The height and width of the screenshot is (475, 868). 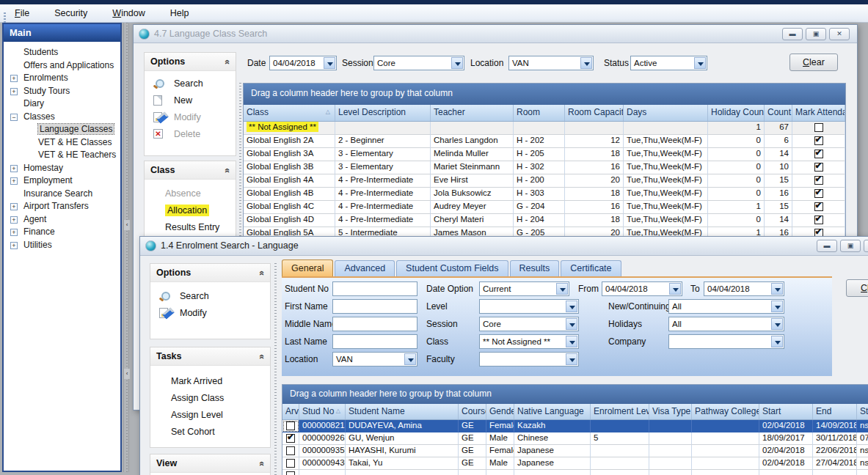 What do you see at coordinates (726, 342) in the screenshot?
I see `company-field` at bounding box center [726, 342].